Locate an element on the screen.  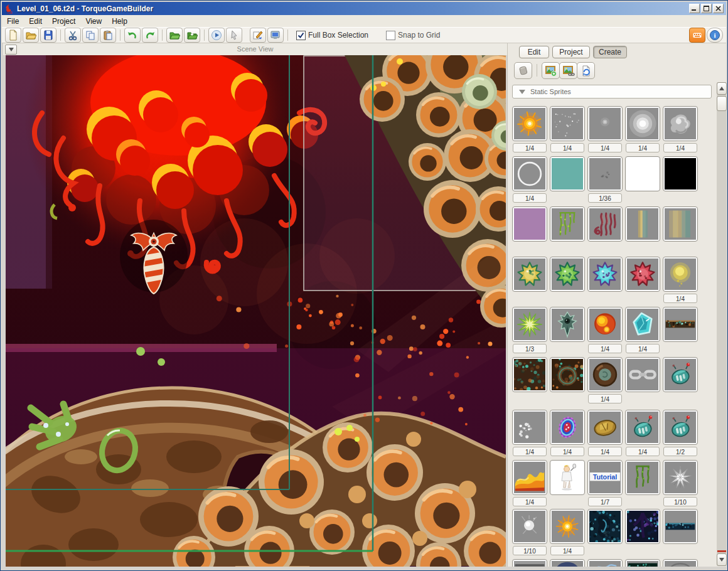
undo-button is located at coordinates (132, 35).